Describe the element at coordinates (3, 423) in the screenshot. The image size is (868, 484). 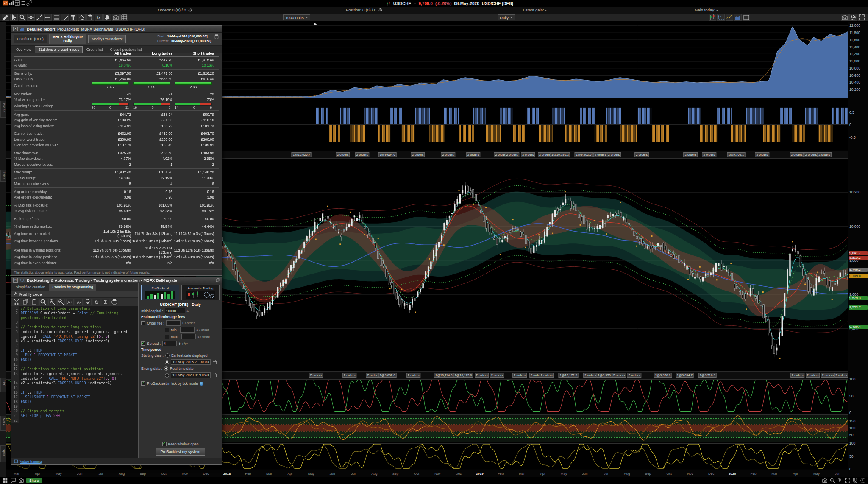
I see `panel-tab-4: Mark...` at that location.